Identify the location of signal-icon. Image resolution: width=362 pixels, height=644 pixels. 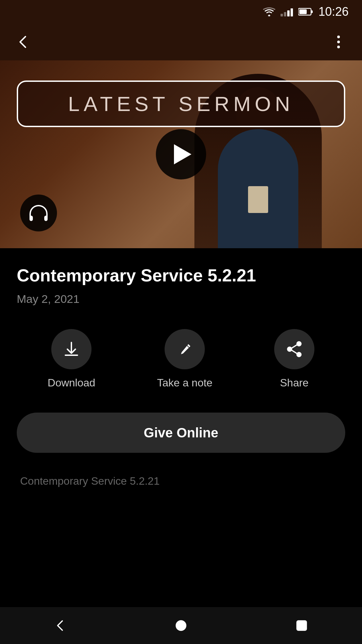
(287, 12).